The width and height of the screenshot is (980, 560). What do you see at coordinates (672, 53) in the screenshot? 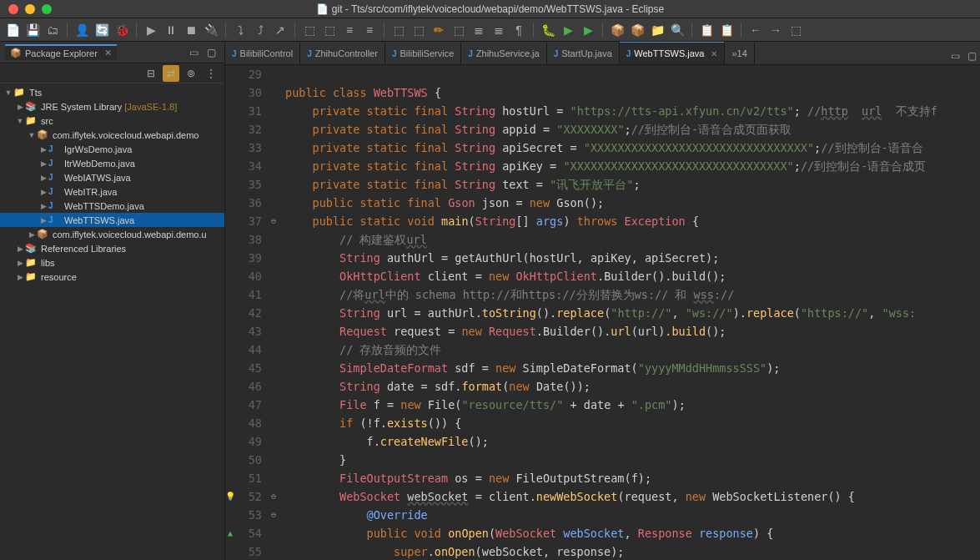
I see `editor-tab: JWebTTSWS.java✕` at bounding box center [672, 53].